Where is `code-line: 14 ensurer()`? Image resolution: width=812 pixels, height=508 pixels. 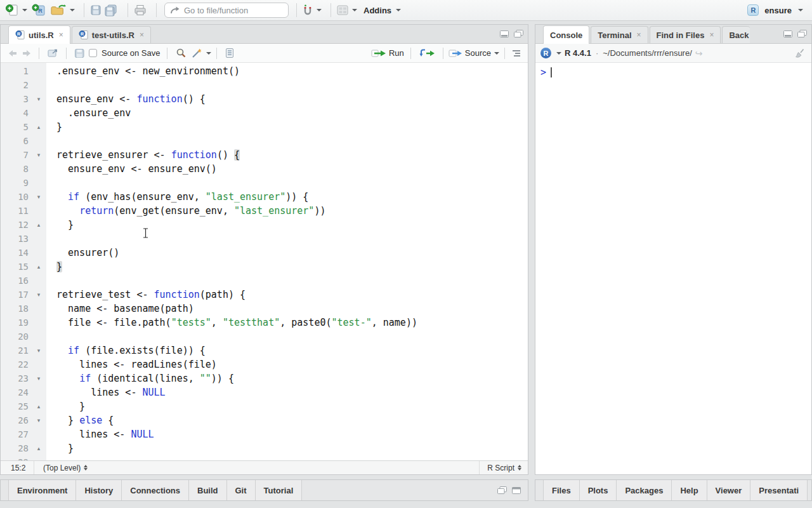
code-line: 14 ensurer() is located at coordinates (264, 253).